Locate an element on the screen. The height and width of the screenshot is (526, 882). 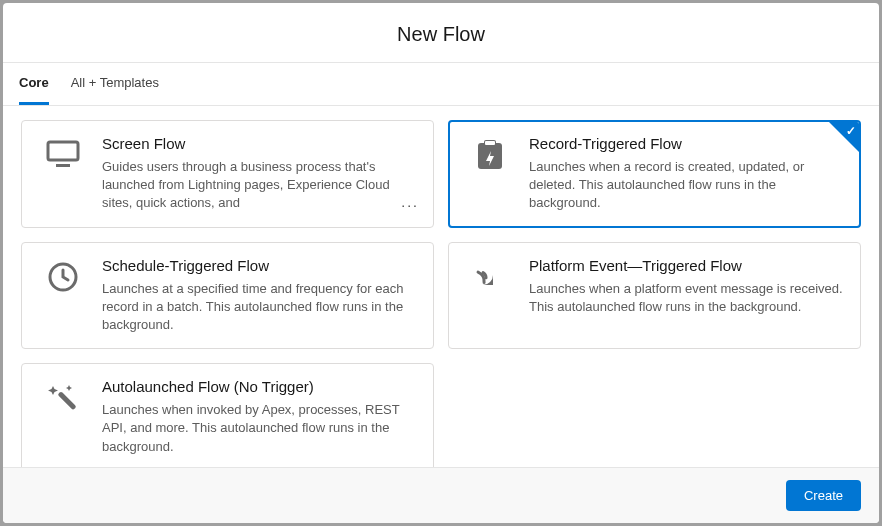
card-schedule-desc: Launches at a specified time and frequen… is located at coordinates (260, 308).